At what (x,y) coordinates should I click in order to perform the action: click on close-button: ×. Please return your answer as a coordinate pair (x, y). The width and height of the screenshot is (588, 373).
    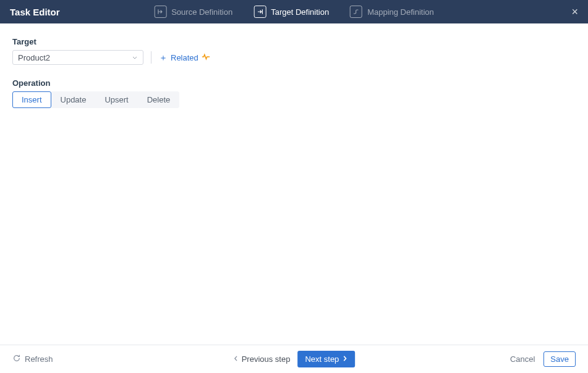
    Looking at the image, I should click on (575, 12).